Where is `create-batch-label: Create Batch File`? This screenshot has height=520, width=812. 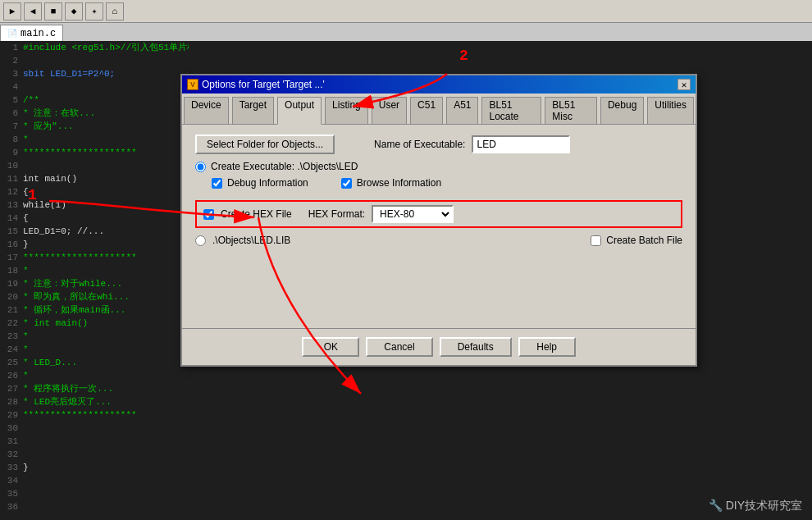 create-batch-label: Create Batch File is located at coordinates (645, 240).